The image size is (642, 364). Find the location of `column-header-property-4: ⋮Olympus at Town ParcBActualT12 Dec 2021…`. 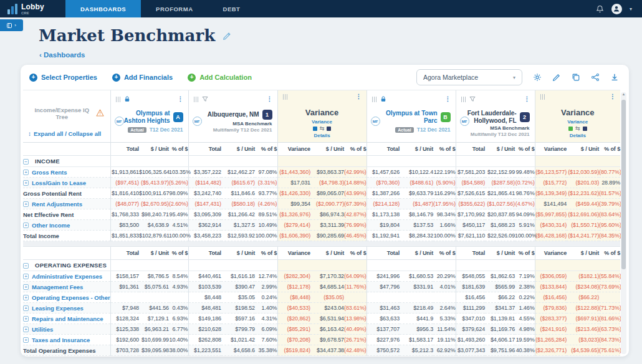

column-header-property-4: ⋮Olympus at Town ParcBActualT12 Dec 2021… is located at coordinates (411, 117).